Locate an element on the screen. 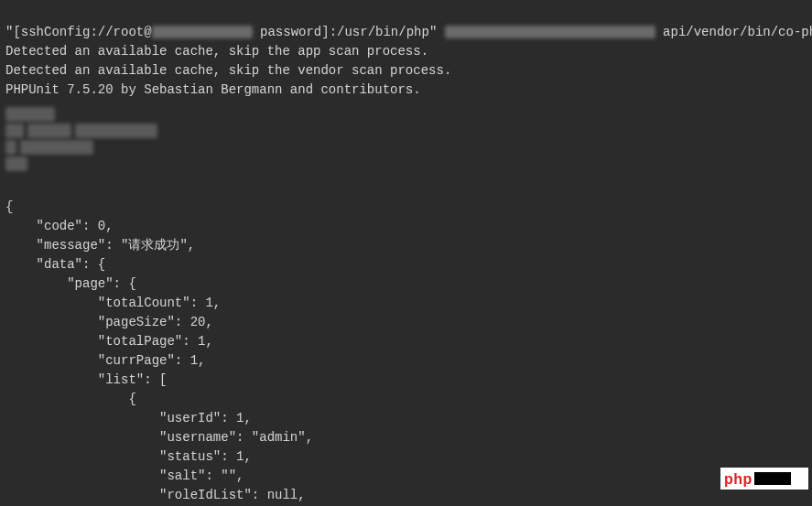 This screenshot has width=812, height=506. json-roleidlist: "roleIdList": null, is located at coordinates (156, 495).